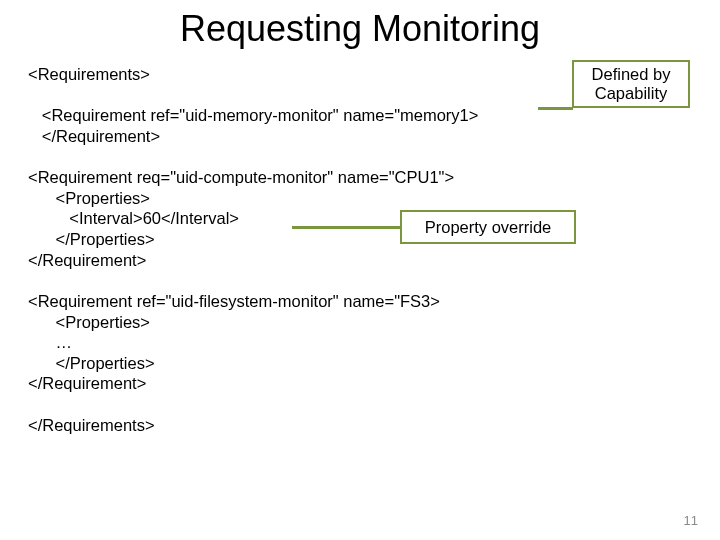 The width and height of the screenshot is (720, 540). What do you see at coordinates (631, 84) in the screenshot?
I see `callout-defined-by-capability: Defined by Capability` at bounding box center [631, 84].